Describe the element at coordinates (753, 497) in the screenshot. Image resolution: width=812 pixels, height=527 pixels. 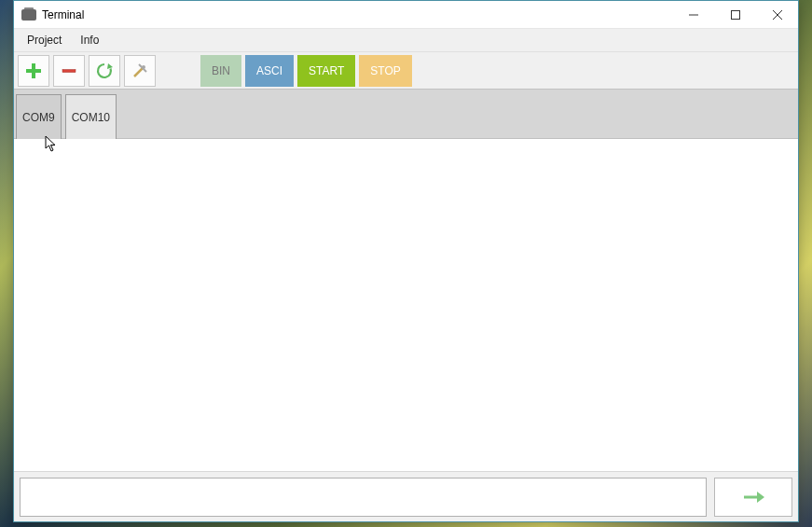
I see `arrow-right-icon` at that location.